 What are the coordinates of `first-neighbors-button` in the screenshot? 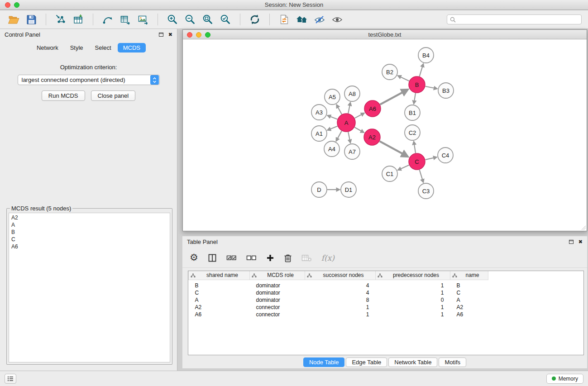 It's located at (108, 19).